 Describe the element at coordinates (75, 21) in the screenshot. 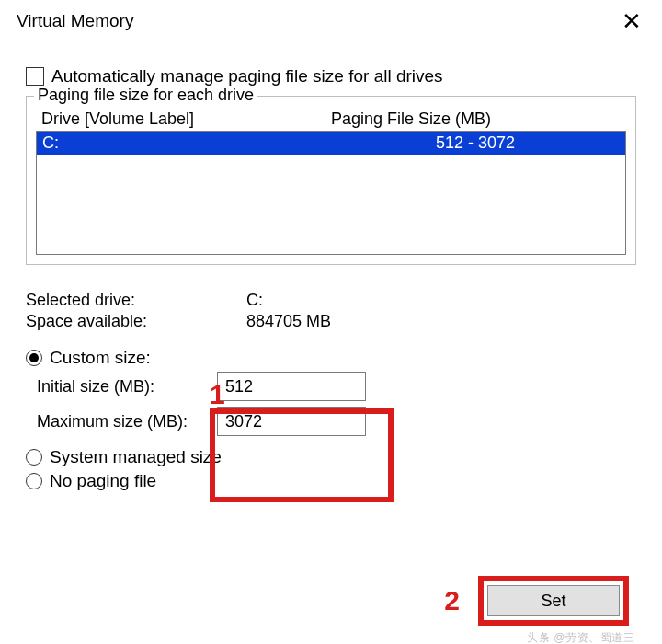

I see `window-title: Virtual Memory` at that location.